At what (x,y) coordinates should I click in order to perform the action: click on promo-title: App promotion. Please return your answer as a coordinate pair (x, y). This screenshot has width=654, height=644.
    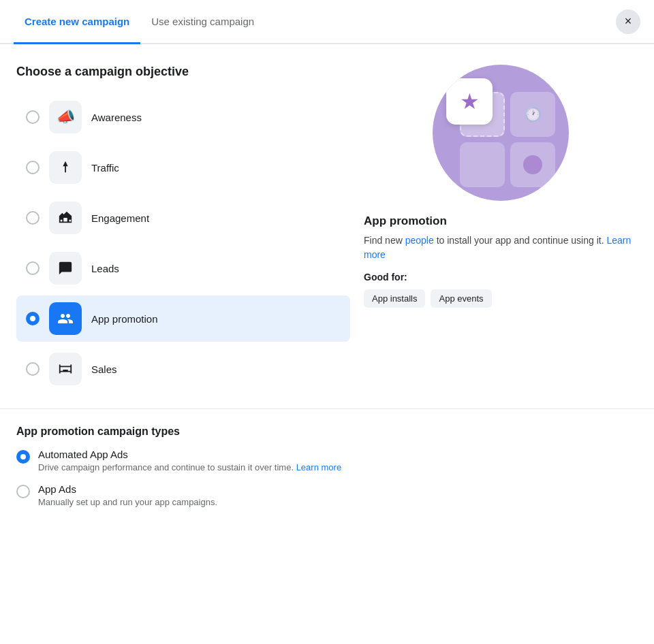
    Looking at the image, I should click on (501, 221).